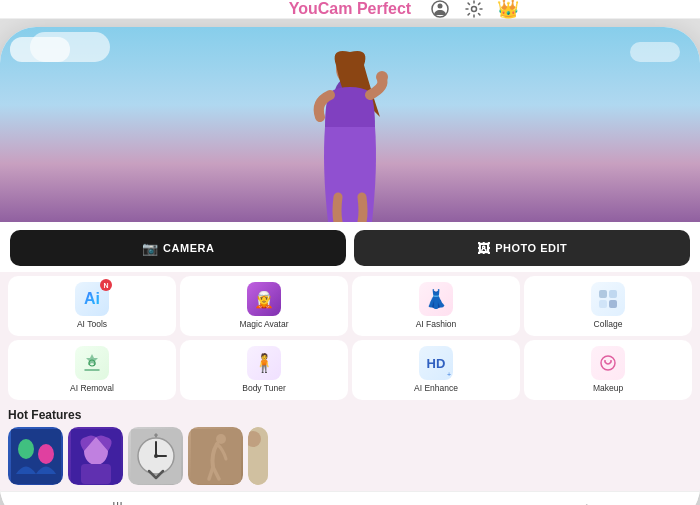 This screenshot has width=700, height=505. I want to click on hot-features-title: Hot Features, so click(350, 415).